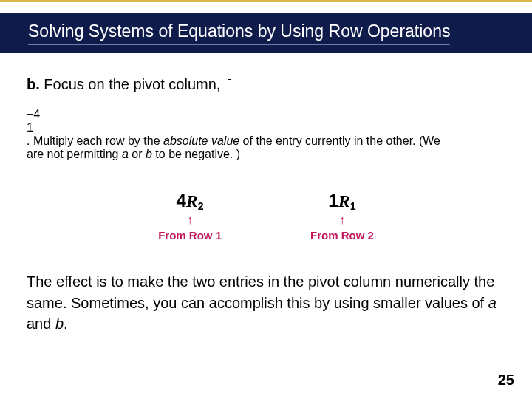 The width and height of the screenshot is (532, 399). What do you see at coordinates (506, 380) in the screenshot?
I see `page-number: 25` at bounding box center [506, 380].